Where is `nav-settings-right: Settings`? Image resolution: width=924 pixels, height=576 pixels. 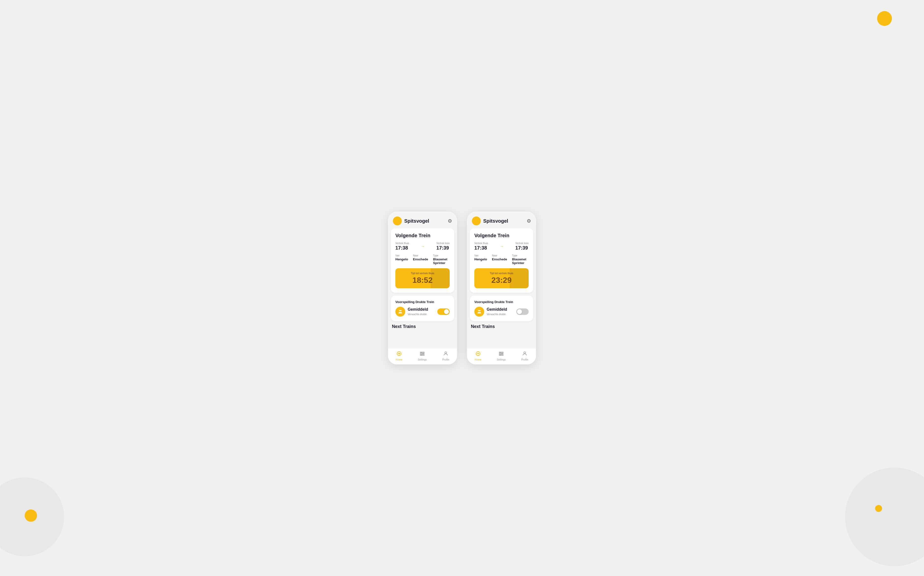 nav-settings-right: Settings is located at coordinates (501, 356).